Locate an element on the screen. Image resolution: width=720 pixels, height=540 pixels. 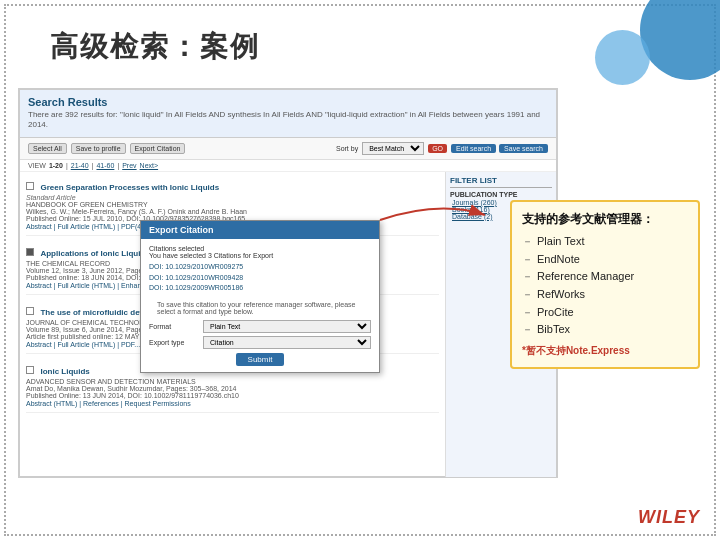
export-citation-dialog: Export Citation Citations selected You h… is located at coordinates (260, 296).